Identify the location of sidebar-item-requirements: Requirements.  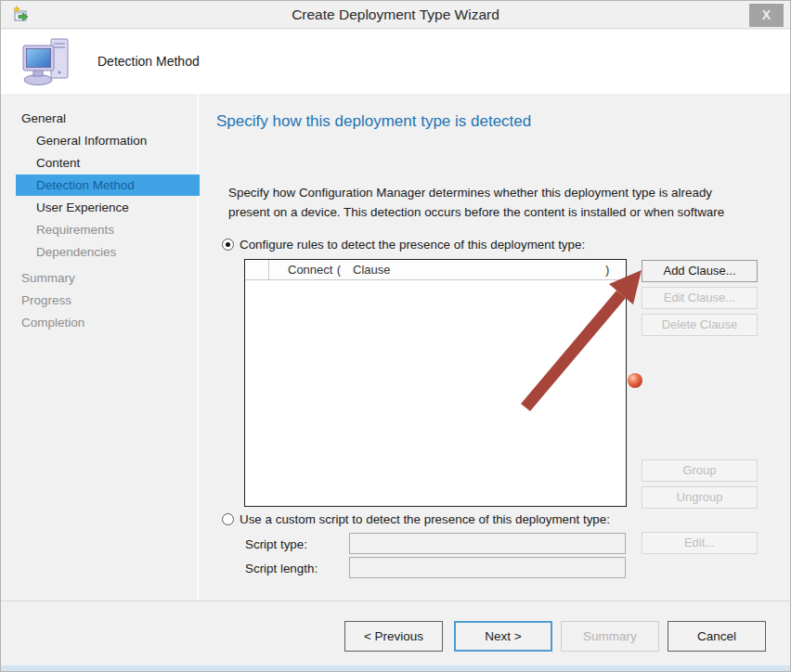
(108, 230).